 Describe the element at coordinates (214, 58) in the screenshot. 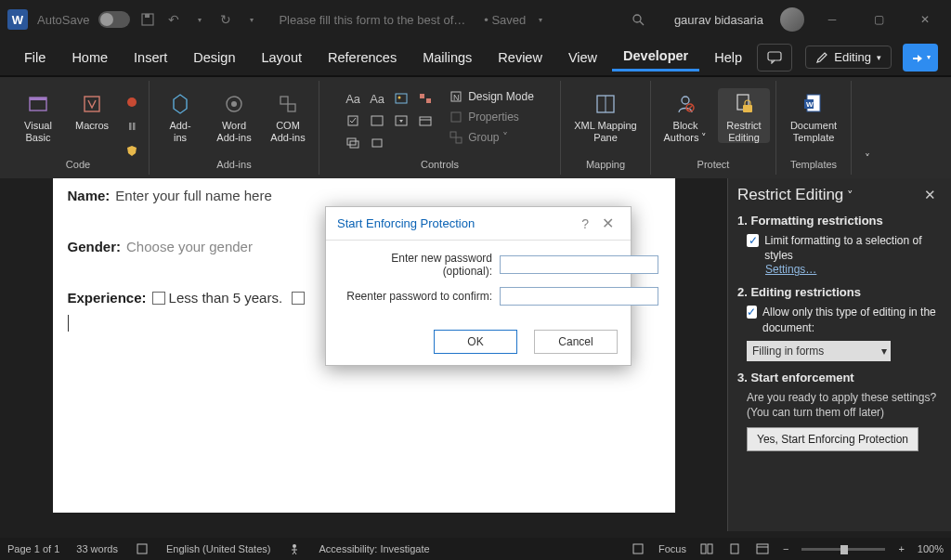

I see `tab-design: Design` at that location.